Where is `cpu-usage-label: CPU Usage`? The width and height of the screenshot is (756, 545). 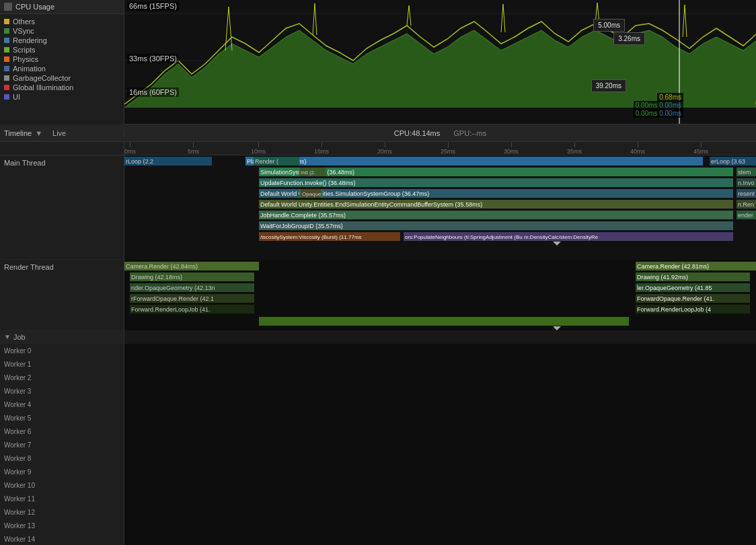
cpu-usage-label: CPU Usage is located at coordinates (35, 7).